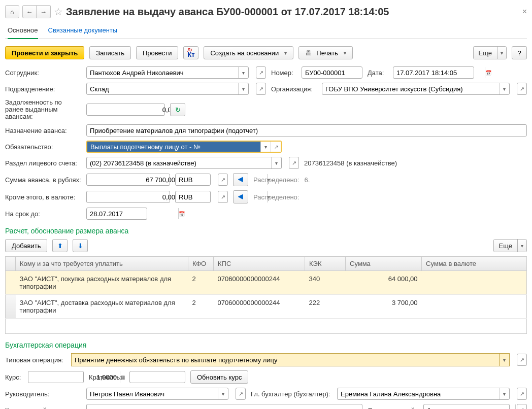 The height and width of the screenshot is (409, 532). What do you see at coordinates (184, 163) in the screenshot?
I see `account-input: ▾` at bounding box center [184, 163].